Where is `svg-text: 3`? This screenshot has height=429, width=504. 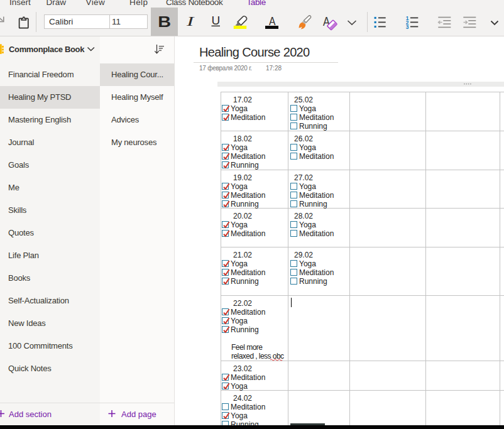 svg-text: 3 is located at coordinates (407, 27).